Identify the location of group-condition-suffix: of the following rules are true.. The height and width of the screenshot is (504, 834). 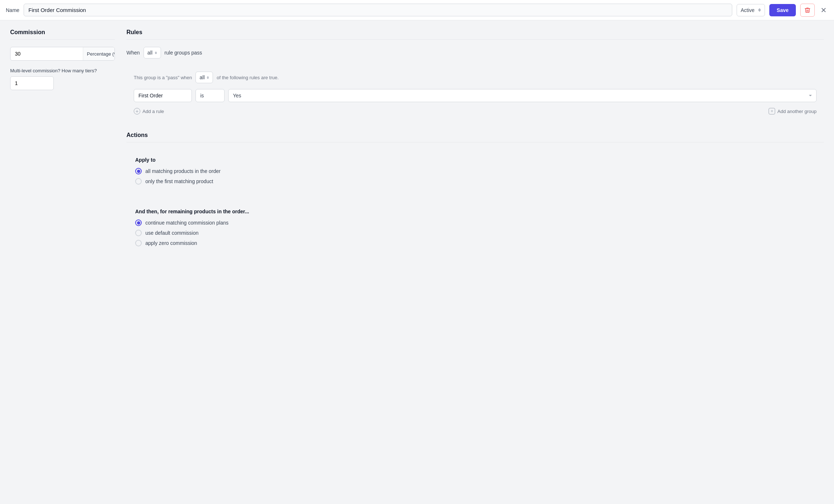
(248, 78).